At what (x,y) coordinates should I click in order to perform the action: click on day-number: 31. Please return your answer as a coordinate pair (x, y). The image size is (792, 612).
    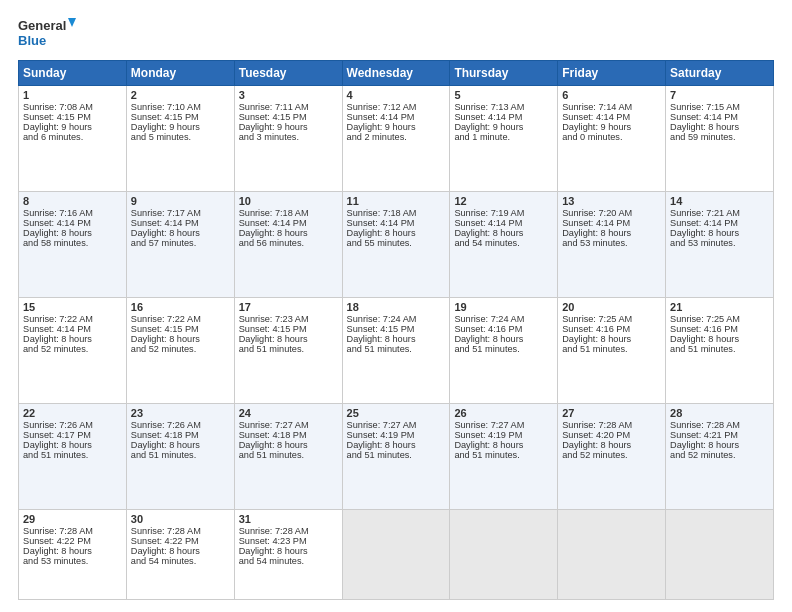
    Looking at the image, I should click on (288, 519).